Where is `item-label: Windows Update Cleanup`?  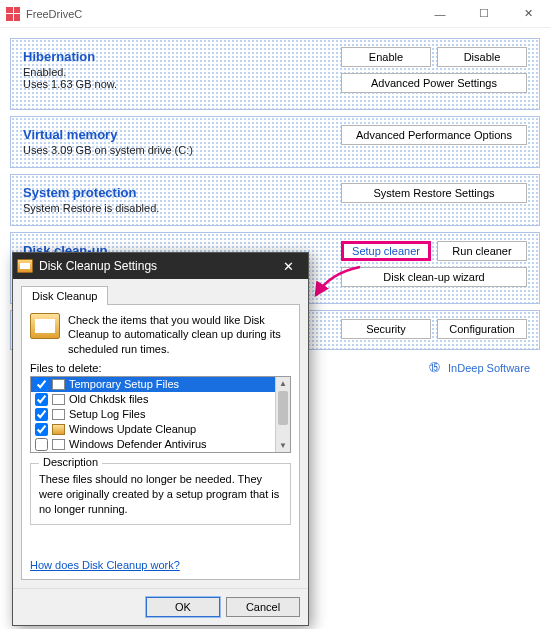
item-label: Windows Update Cleanup is located at coordinates (132, 429).